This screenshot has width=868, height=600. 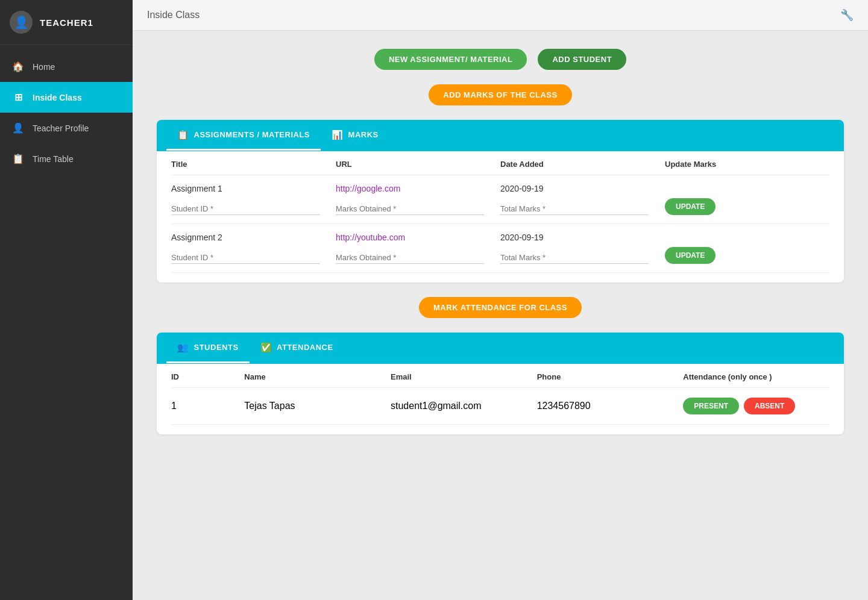 I want to click on mark-attendance-button: MARK ATTENDANCE FOR CLASS, so click(x=500, y=307).